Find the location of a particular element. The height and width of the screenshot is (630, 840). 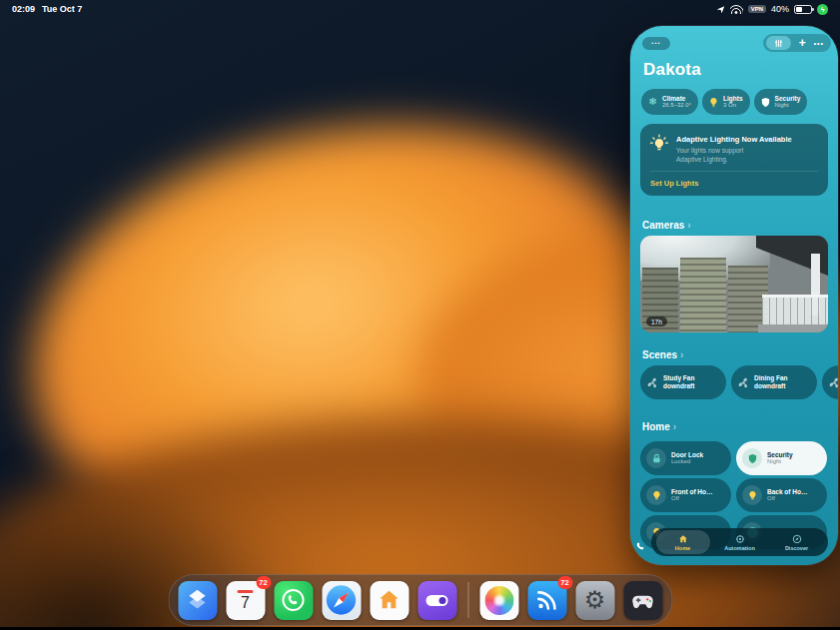

dock-app-whatsapp is located at coordinates (294, 601).